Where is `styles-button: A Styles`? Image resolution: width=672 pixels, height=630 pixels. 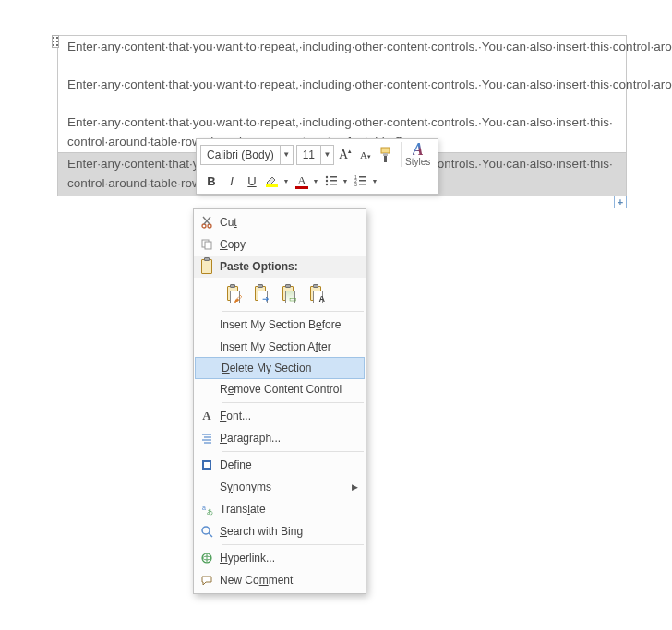 styles-button: A Styles is located at coordinates (417, 155).